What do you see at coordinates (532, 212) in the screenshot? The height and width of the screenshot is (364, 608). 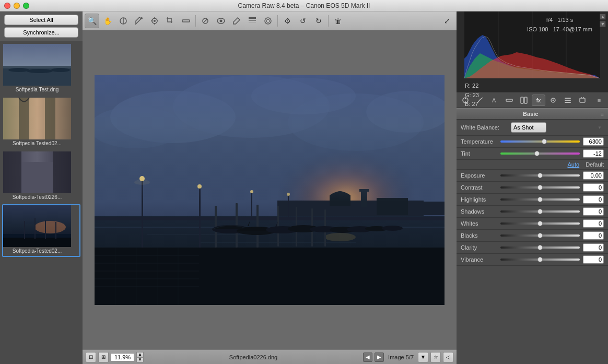 I see `shadows-row: Shadows 0` at bounding box center [532, 212].